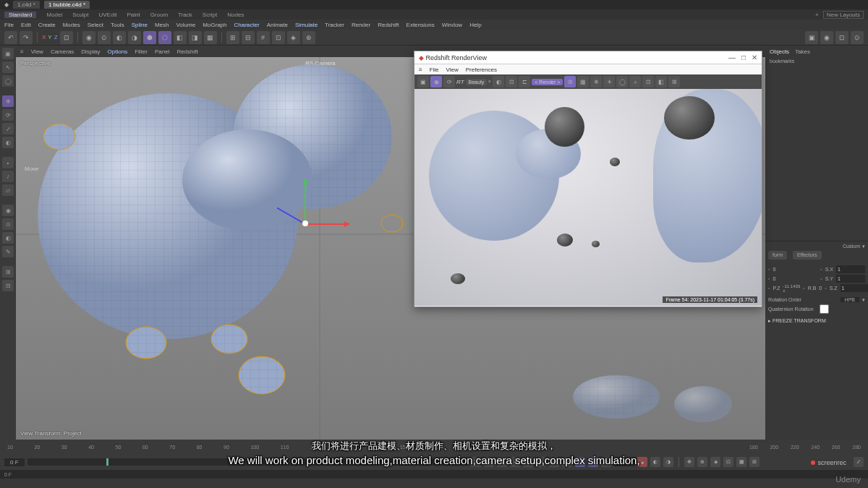 This screenshot has width=868, height=488. Describe the element at coordinates (162, 52) in the screenshot. I see `vp-panel: Panel` at that location.